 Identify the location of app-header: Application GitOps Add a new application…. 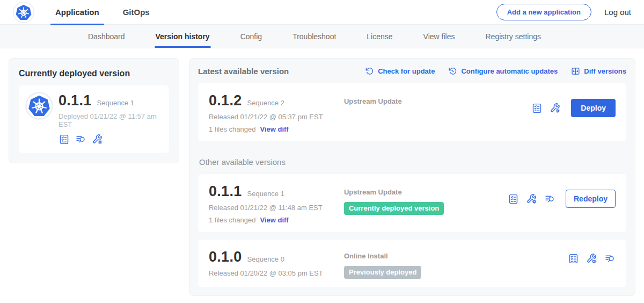
(322, 12).